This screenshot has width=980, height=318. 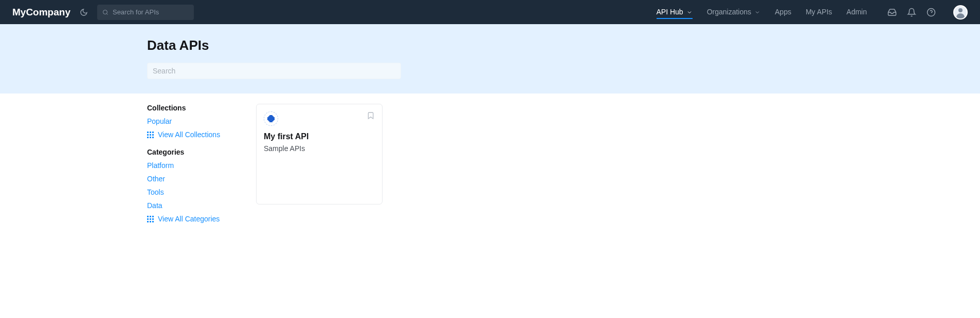 What do you see at coordinates (912, 12) in the screenshot?
I see `notifications-button` at bounding box center [912, 12].